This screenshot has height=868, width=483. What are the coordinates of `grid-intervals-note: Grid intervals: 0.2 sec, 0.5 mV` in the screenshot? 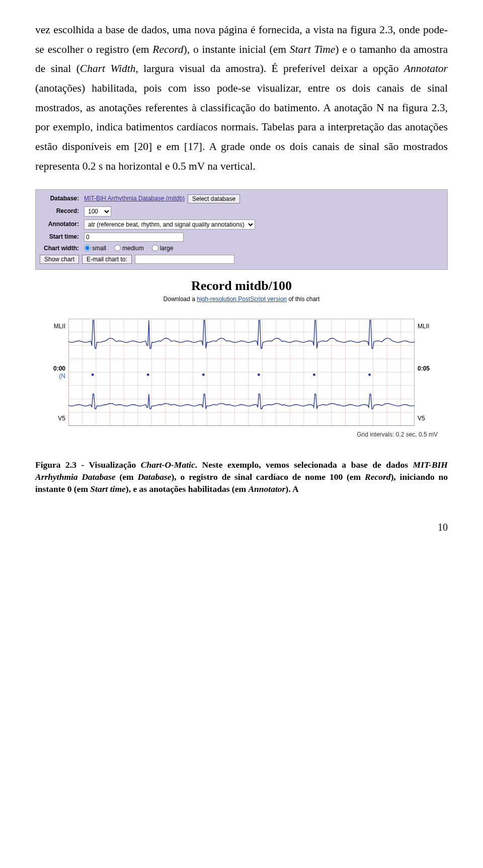 It's located at (242, 433).